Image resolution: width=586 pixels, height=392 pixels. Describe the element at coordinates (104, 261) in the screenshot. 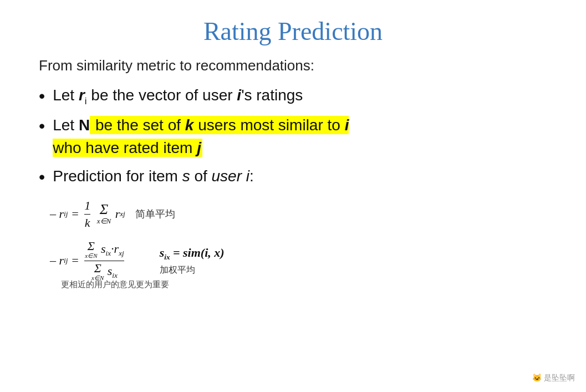

I see `fraction-weighted: Σ x∈N six·rxj Σ x∈N six` at that location.